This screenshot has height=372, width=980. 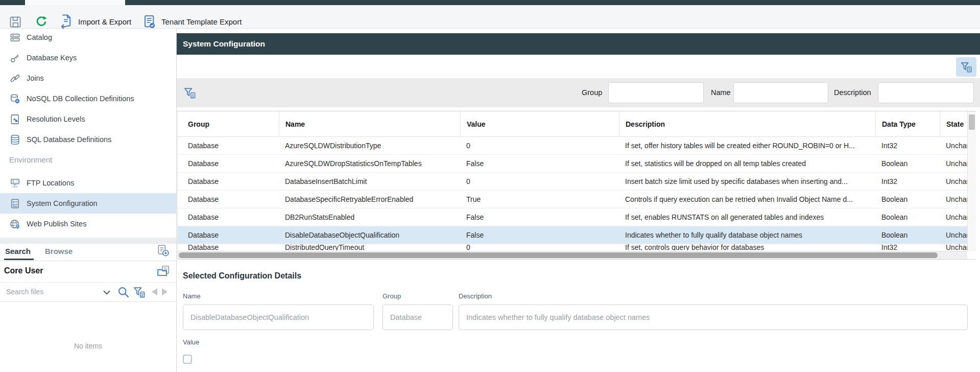 What do you see at coordinates (224, 44) in the screenshot?
I see `page-title: System Configuration` at bounding box center [224, 44].